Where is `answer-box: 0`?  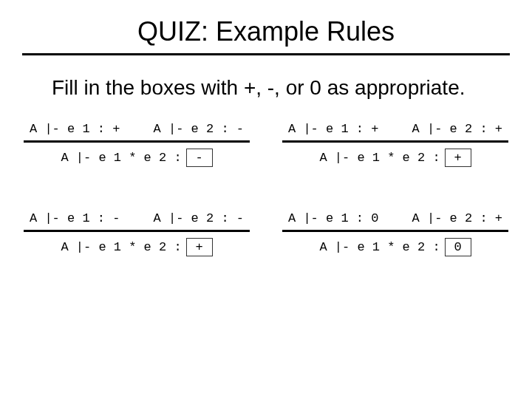
answer-box: 0 is located at coordinates (458, 247).